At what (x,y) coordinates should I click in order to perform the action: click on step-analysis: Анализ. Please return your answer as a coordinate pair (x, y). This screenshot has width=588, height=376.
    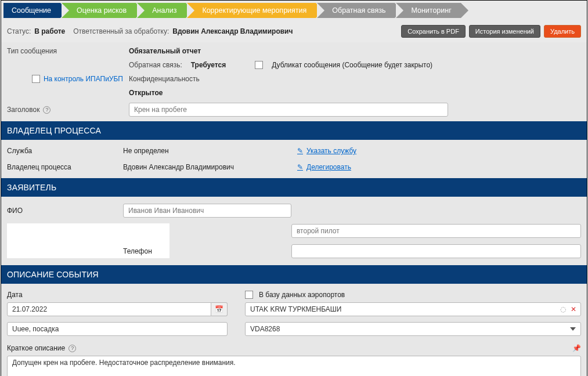
    Looking at the image, I should click on (161, 10).